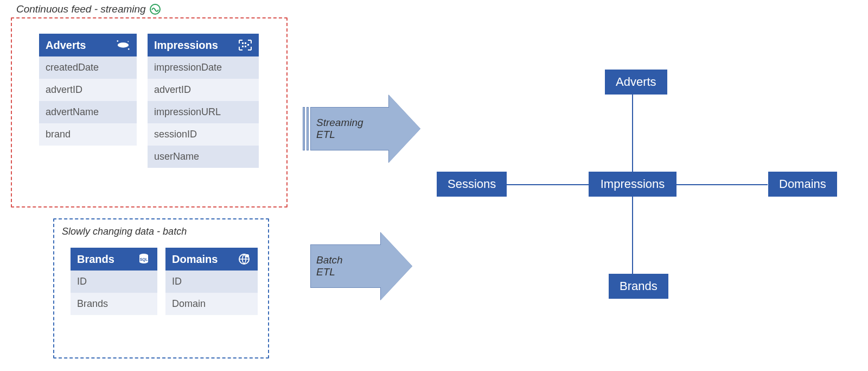 The image size is (868, 371). What do you see at coordinates (81, 9) in the screenshot?
I see `streaming-label-text: Continuous feed - streaming` at bounding box center [81, 9].